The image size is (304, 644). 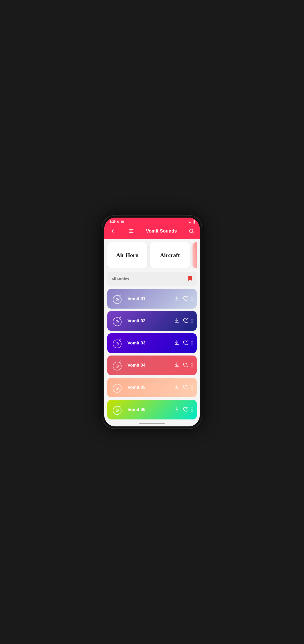 I want to click on sound-item-3: ♪ ♩ Vomit 03, so click(x=152, y=343).